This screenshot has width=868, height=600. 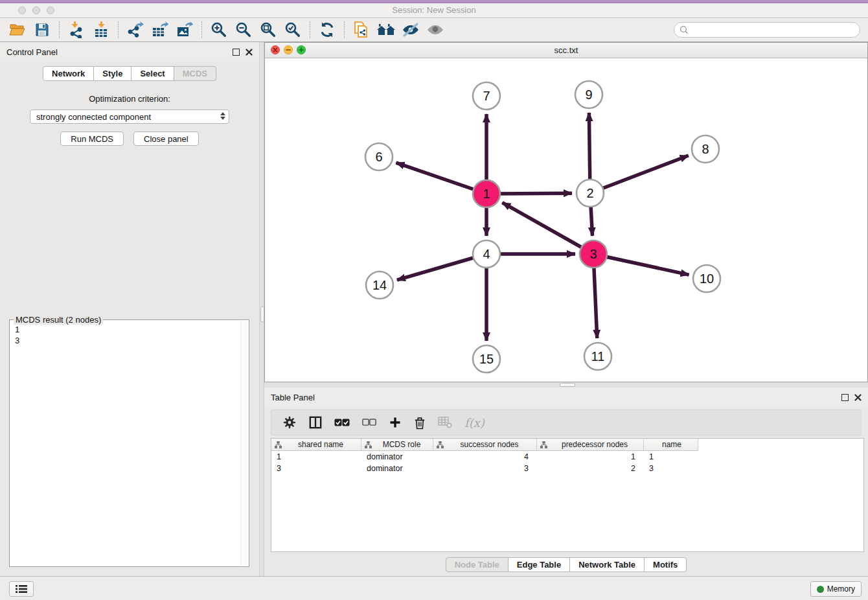 What do you see at coordinates (196, 74) in the screenshot?
I see `tab-mcds: MCDS` at bounding box center [196, 74].